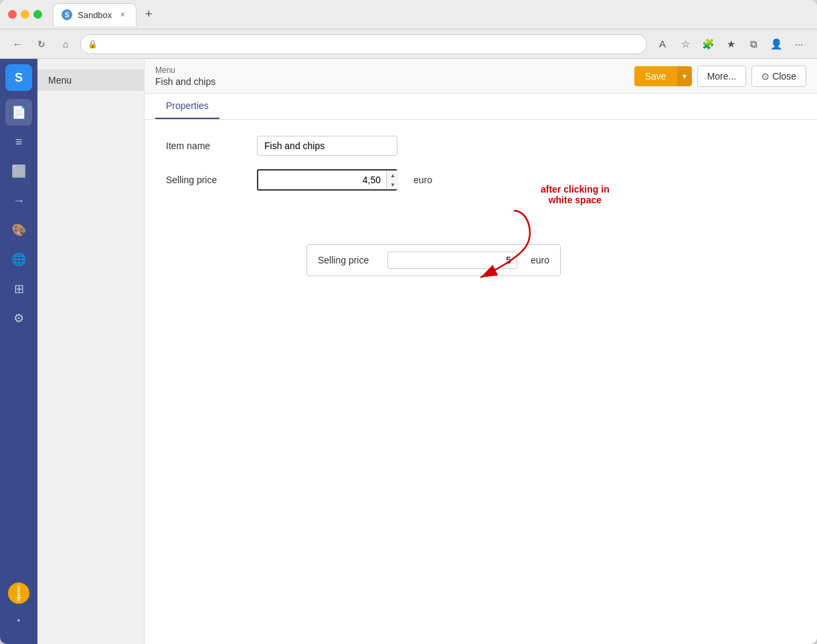 The width and height of the screenshot is (817, 644). What do you see at coordinates (776, 44) in the screenshot?
I see `profile-button: 👤` at bounding box center [776, 44].